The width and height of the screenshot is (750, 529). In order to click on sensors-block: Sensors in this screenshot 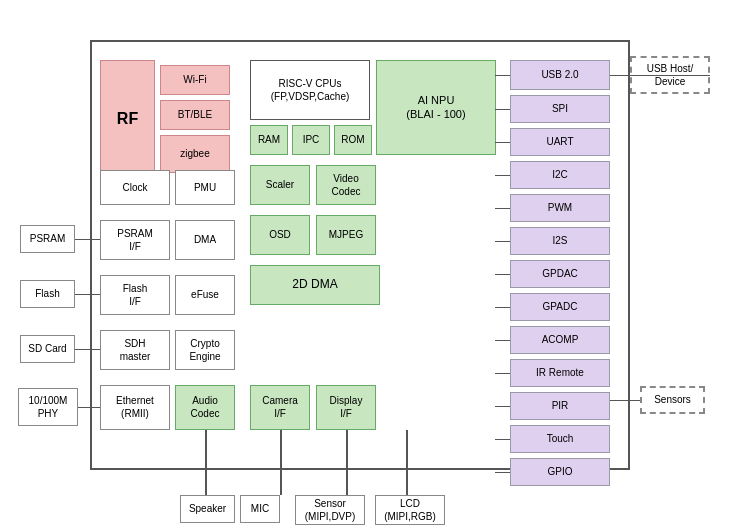, I will do `click(672, 400)`.